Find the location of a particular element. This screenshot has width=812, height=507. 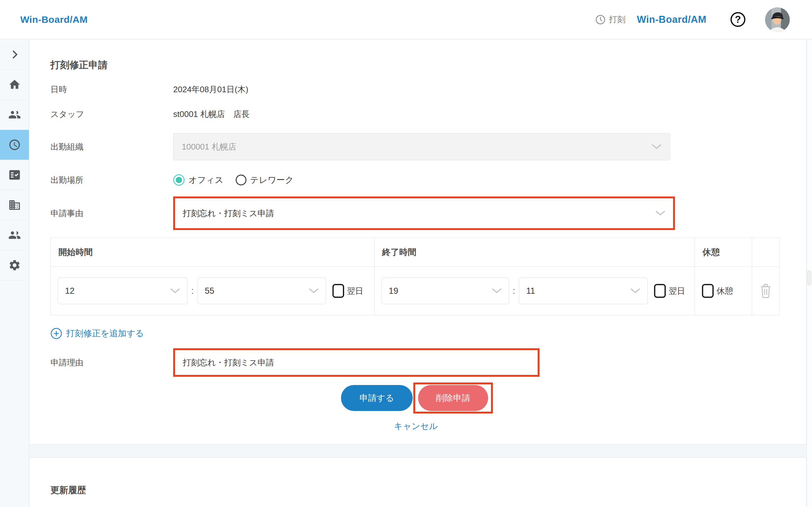

sidebar-item-organization is located at coordinates (14, 205).